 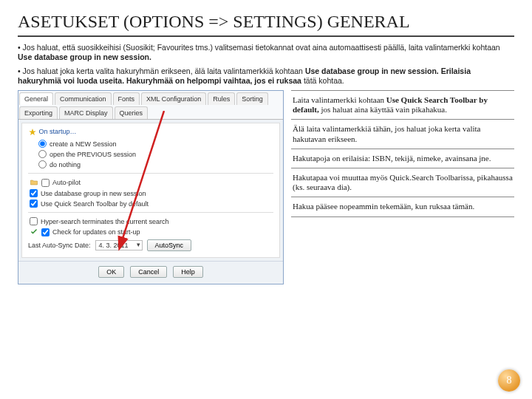 I want to click on chk-updates-label: Check for updates on start-up, so click(x=96, y=232).